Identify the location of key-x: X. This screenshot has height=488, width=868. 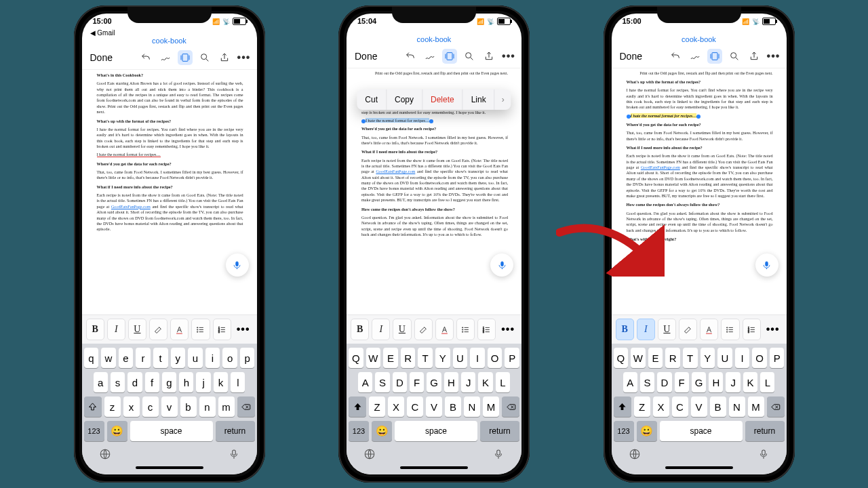
(661, 407).